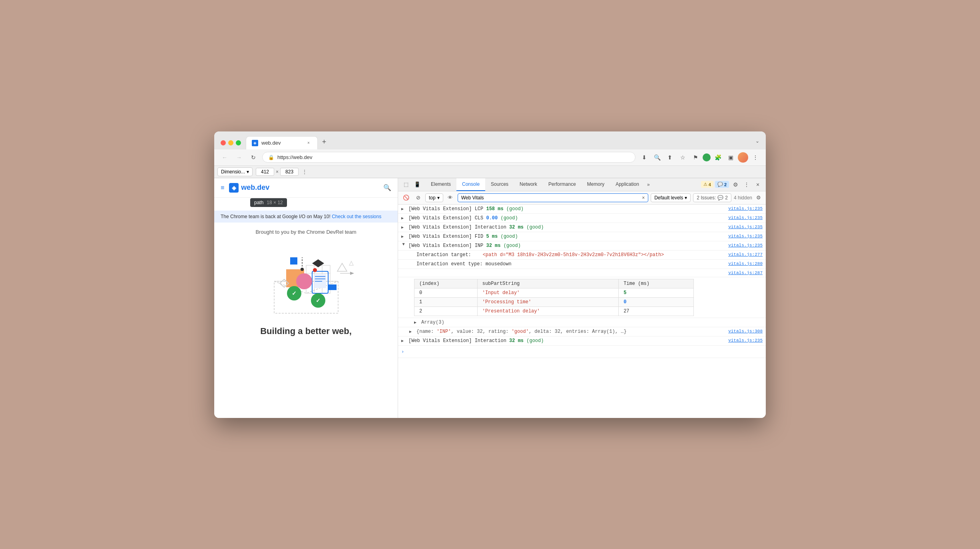  Describe the element at coordinates (562, 185) in the screenshot. I see `tab-performance: Performance` at that location.